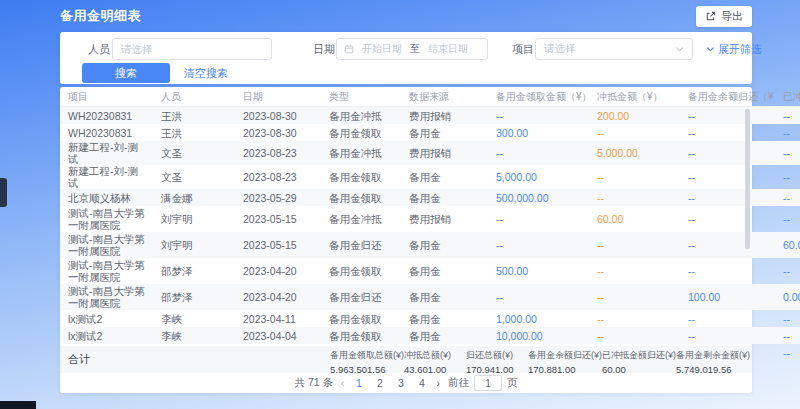 The image size is (800, 409). What do you see at coordinates (430, 177) in the screenshot?
I see `table-row: 新建工程-刘-测试文圣2023-08-23备用金领取备用金5,000.00---…` at bounding box center [430, 177].